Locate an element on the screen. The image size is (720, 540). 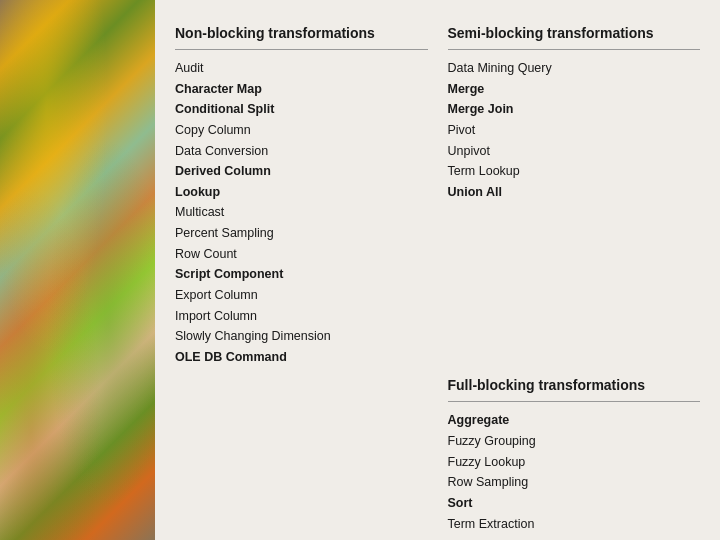
list-item: Script Component is located at coordinates (302, 274).